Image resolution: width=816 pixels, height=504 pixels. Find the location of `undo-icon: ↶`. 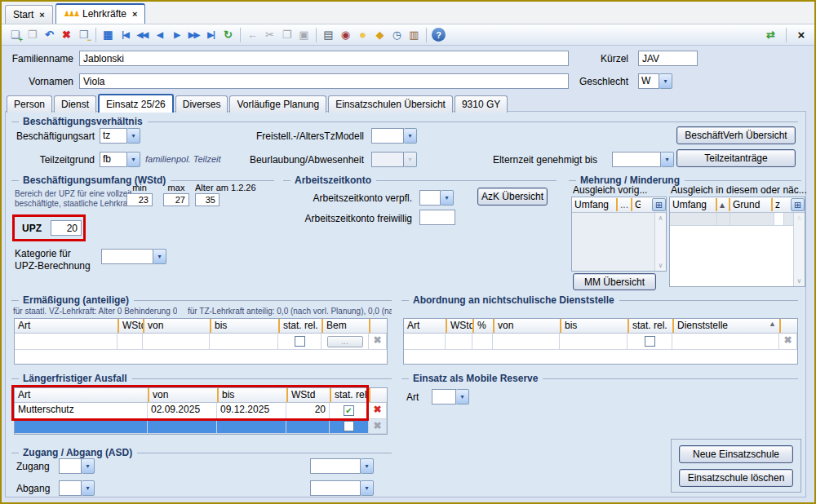

undo-icon: ↶ is located at coordinates (49, 35).